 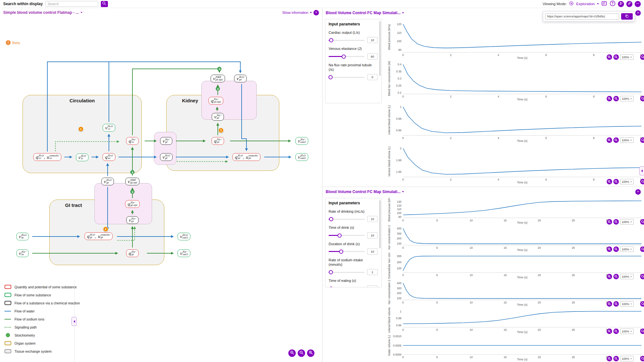 What do you see at coordinates (184, 237) in the screenshot?
I see `node-v-out1-h2o: vH₂Oout1` at bounding box center [184, 237].